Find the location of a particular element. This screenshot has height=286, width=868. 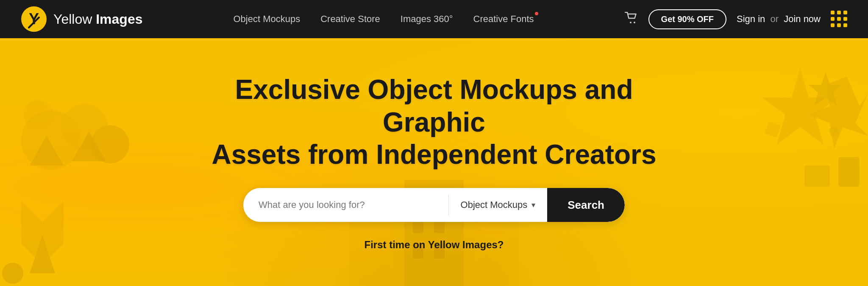

hero-title-line1: Exclusive Object Mockups and Graphic is located at coordinates (434, 106).